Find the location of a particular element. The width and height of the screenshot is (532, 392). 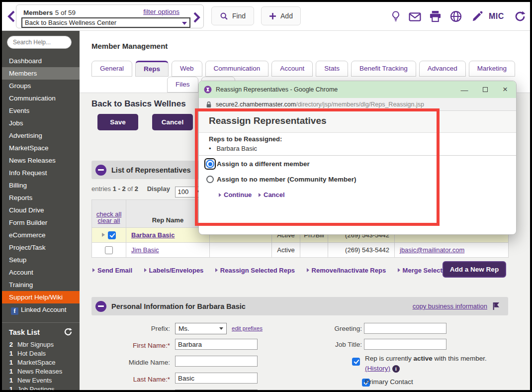

sidebar-item-members: Members is located at coordinates (41, 74).